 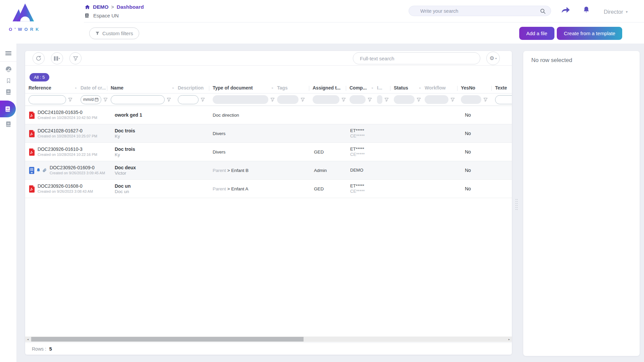 I want to click on column-header-yesno: YesNo, so click(x=475, y=88).